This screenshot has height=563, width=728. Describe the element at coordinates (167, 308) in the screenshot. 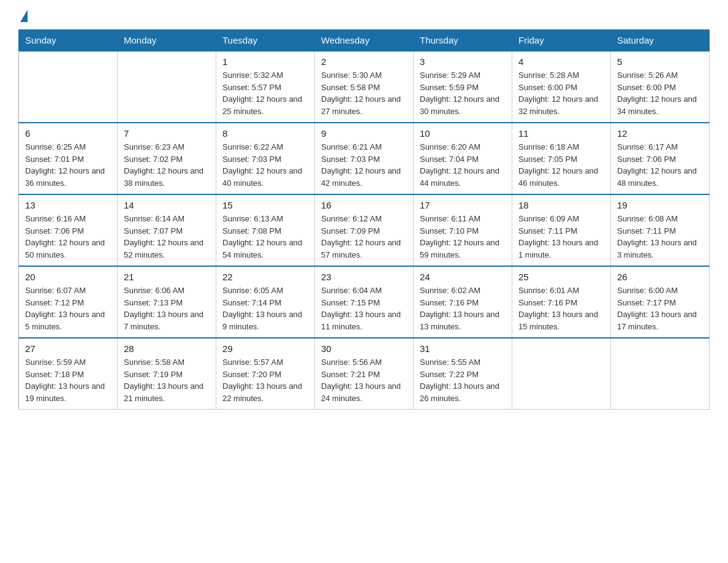

I see `day-info: Sunrise: 6:06 AMSunset: 7:13 PMDaylight:…` at that location.